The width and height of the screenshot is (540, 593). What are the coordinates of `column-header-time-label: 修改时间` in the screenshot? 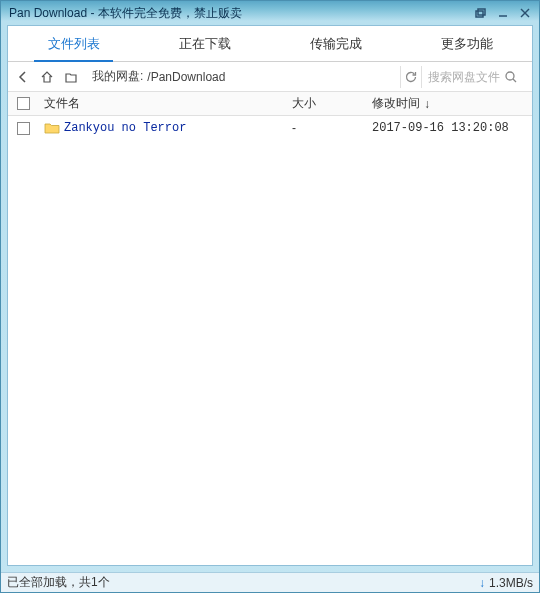 It's located at (396, 104).